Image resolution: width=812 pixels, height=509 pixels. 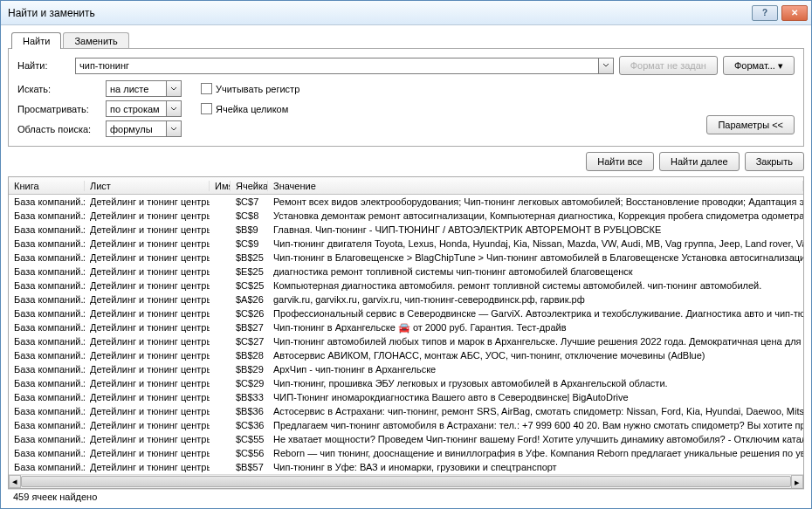 I want to click on col-sheet: Лист, so click(x=147, y=186).